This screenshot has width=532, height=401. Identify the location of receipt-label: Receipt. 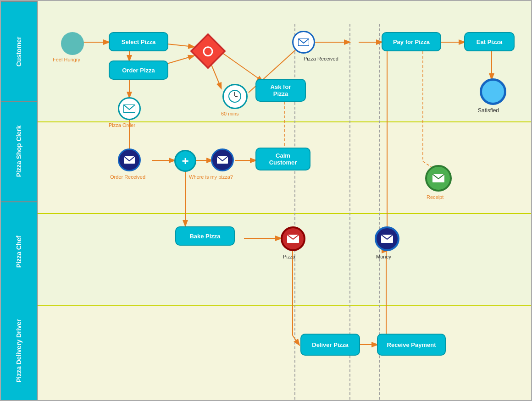
(435, 197).